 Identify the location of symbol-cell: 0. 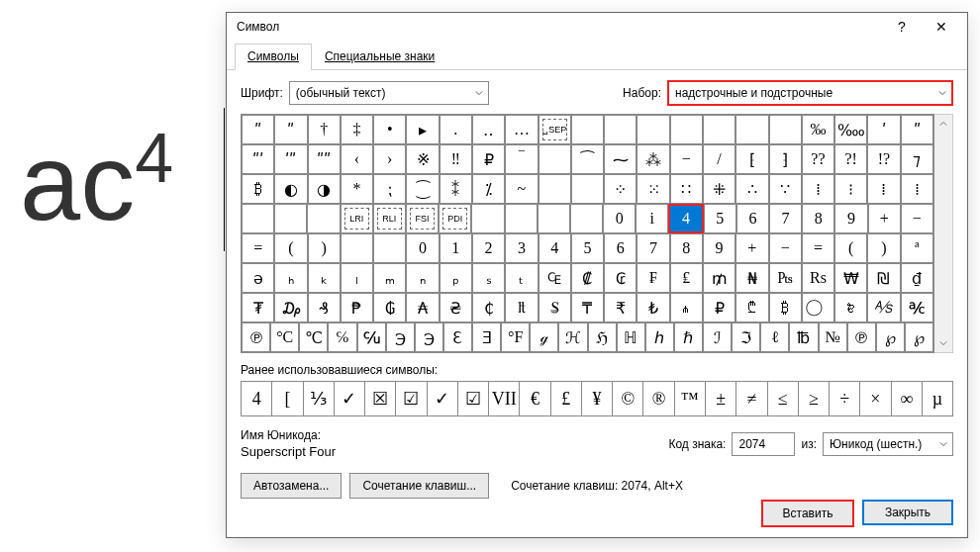
(422, 248).